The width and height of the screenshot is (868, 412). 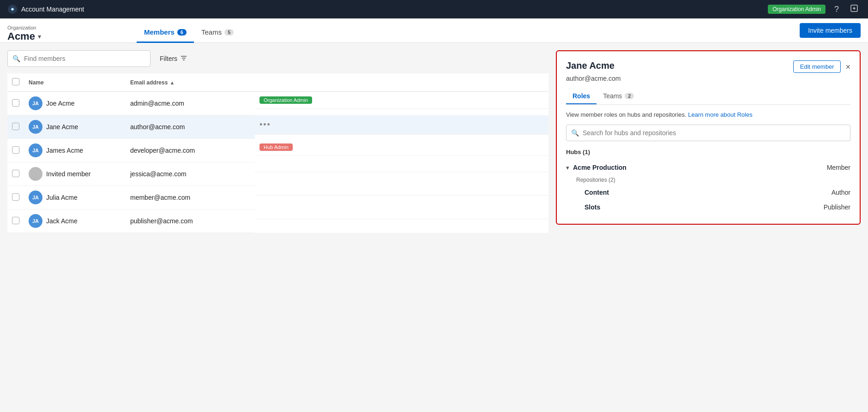 I want to click on edit-member-button: Edit member, so click(x=817, y=66).